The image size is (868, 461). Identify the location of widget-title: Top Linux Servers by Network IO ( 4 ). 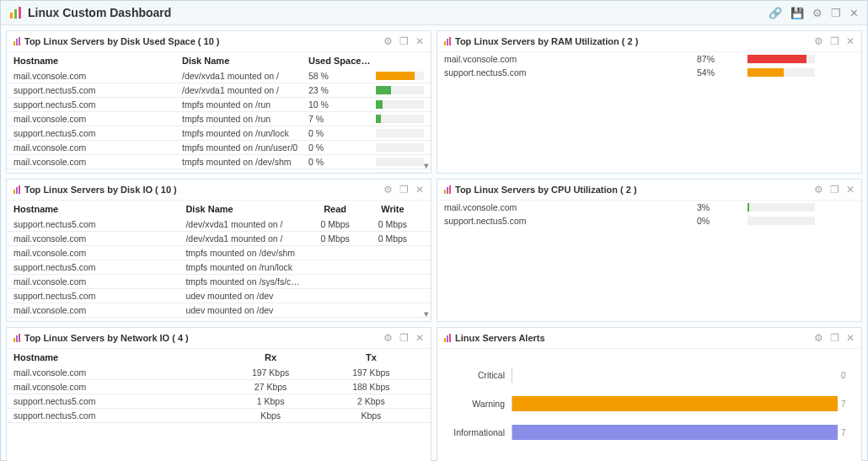
(204, 338).